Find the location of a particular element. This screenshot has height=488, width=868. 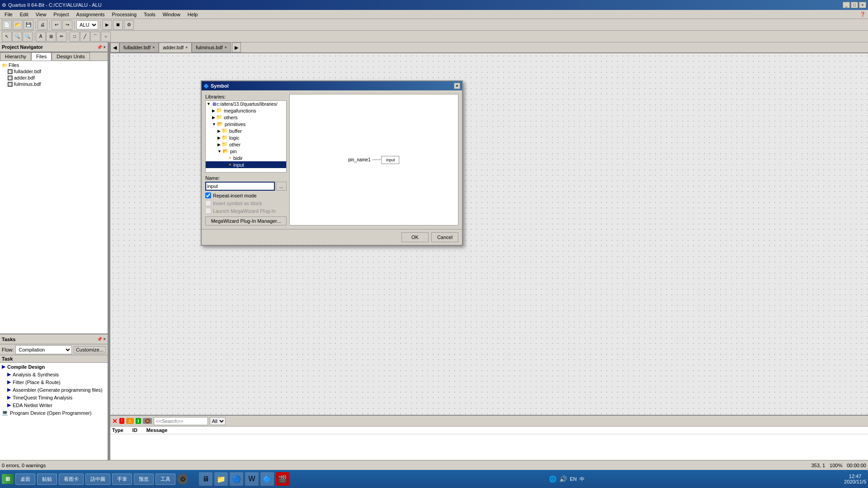

dialog-close-button: × is located at coordinates (457, 86).